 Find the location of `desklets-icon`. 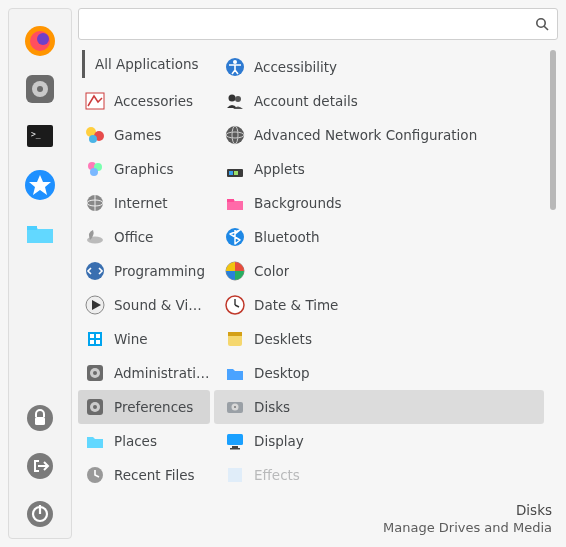

desklets-icon is located at coordinates (235, 339).